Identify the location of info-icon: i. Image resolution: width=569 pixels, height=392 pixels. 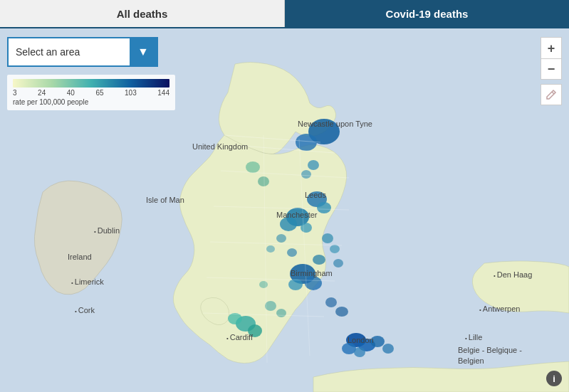
(554, 378).